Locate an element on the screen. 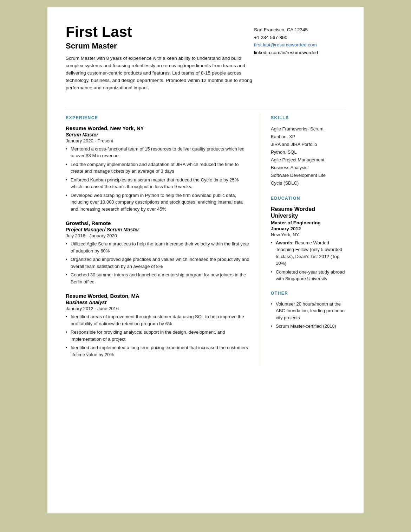 Image resolution: width=411 pixels, height=532 pixels. education-block: Resume WordedUniversity Master of Engine… is located at coordinates (308, 244).